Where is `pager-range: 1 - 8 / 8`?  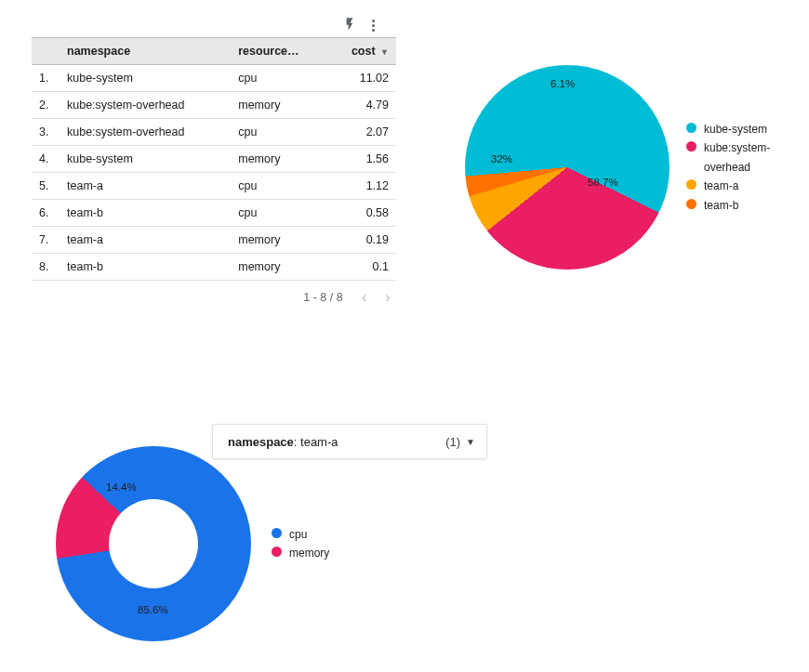 pager-range: 1 - 8 / 8 is located at coordinates (323, 297).